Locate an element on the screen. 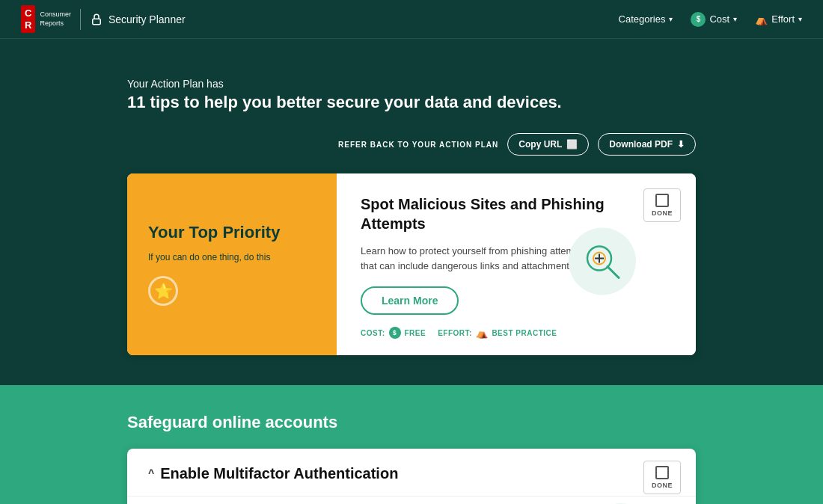 The width and height of the screenshot is (823, 504). cost-prefix-label: COST: is located at coordinates (373, 334).